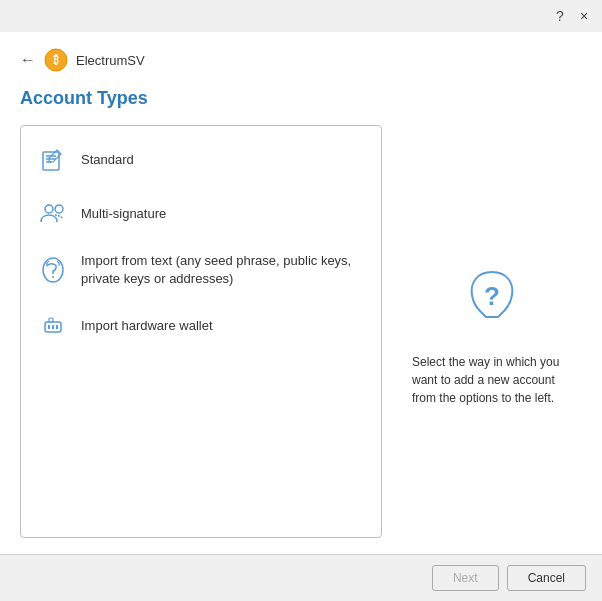 The height and width of the screenshot is (601, 602). What do you see at coordinates (492, 380) in the screenshot?
I see `info-description: Select the way in which you want to add …` at bounding box center [492, 380].